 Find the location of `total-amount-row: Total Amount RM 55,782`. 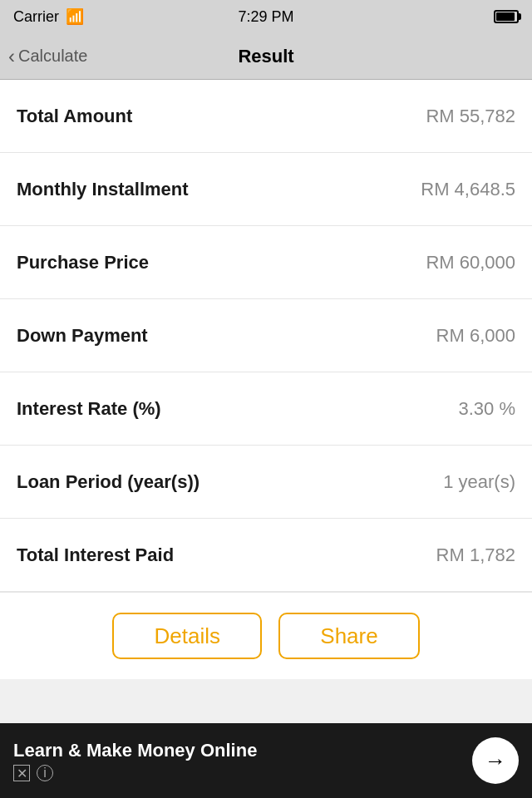

total-amount-row: Total Amount RM 55,782 is located at coordinates (266, 116).